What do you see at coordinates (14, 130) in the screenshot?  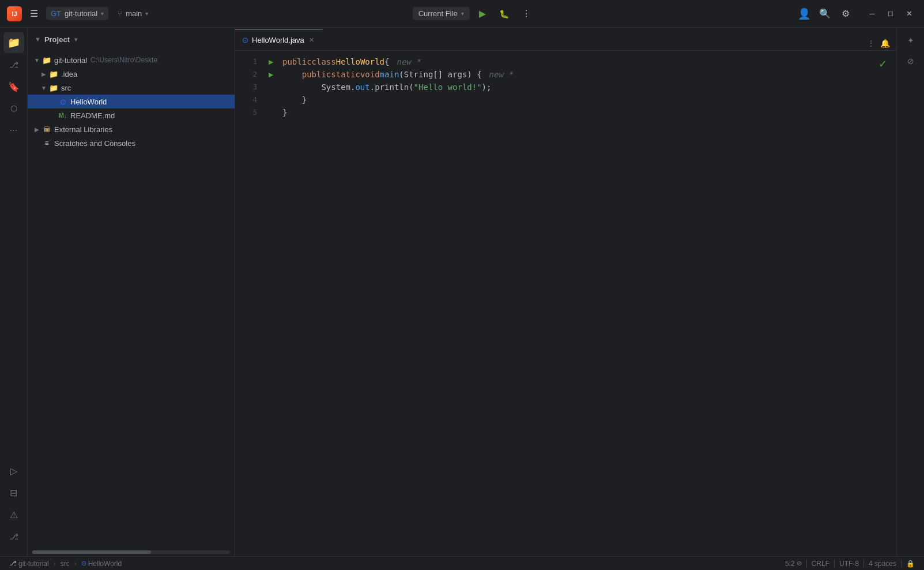 I see `sidebar-icon-more: ···` at bounding box center [14, 130].